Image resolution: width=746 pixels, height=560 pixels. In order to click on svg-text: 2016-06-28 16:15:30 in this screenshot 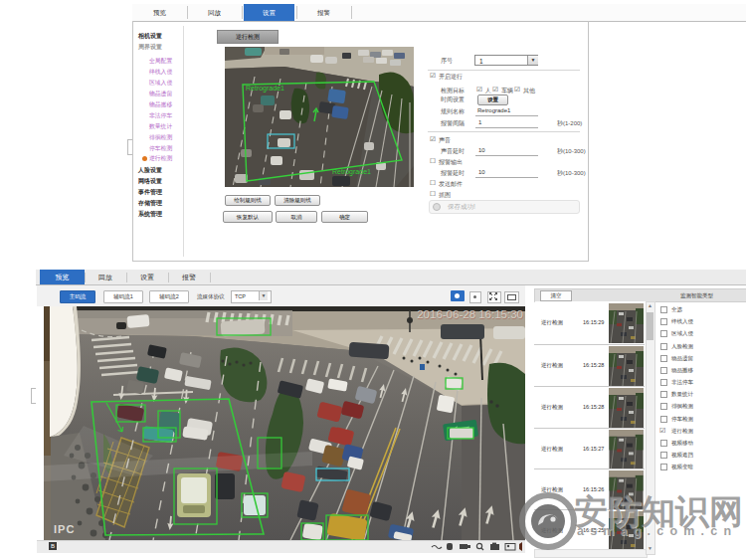, I will do `click(469, 314)`.